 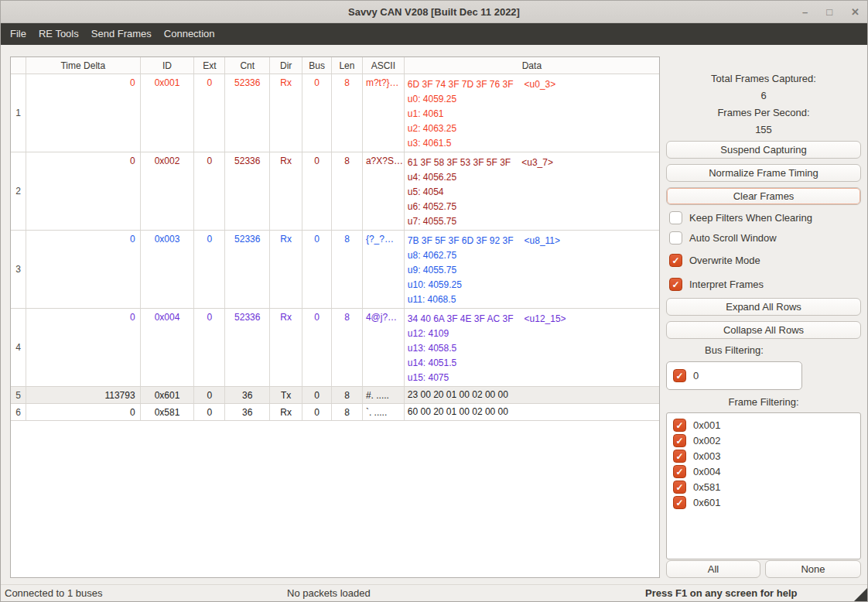 What do you see at coordinates (860, 594) in the screenshot?
I see `resize-grip` at bounding box center [860, 594].